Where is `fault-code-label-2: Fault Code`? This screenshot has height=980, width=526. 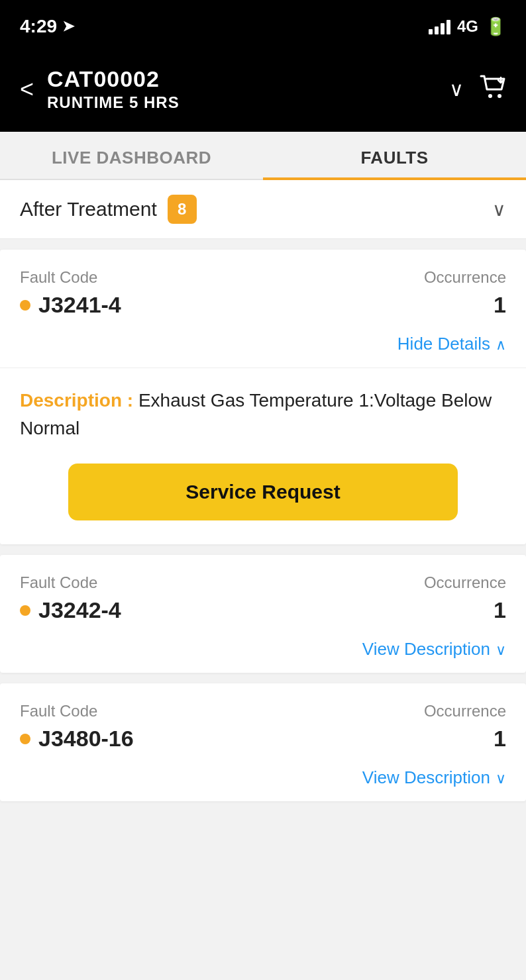 fault-code-label-2: Fault Code is located at coordinates (70, 583).